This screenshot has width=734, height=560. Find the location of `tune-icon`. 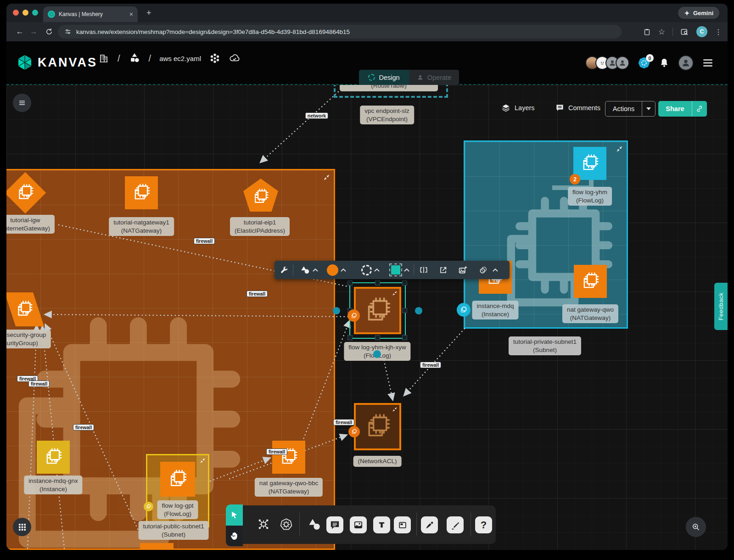

tune-icon is located at coordinates (68, 32).